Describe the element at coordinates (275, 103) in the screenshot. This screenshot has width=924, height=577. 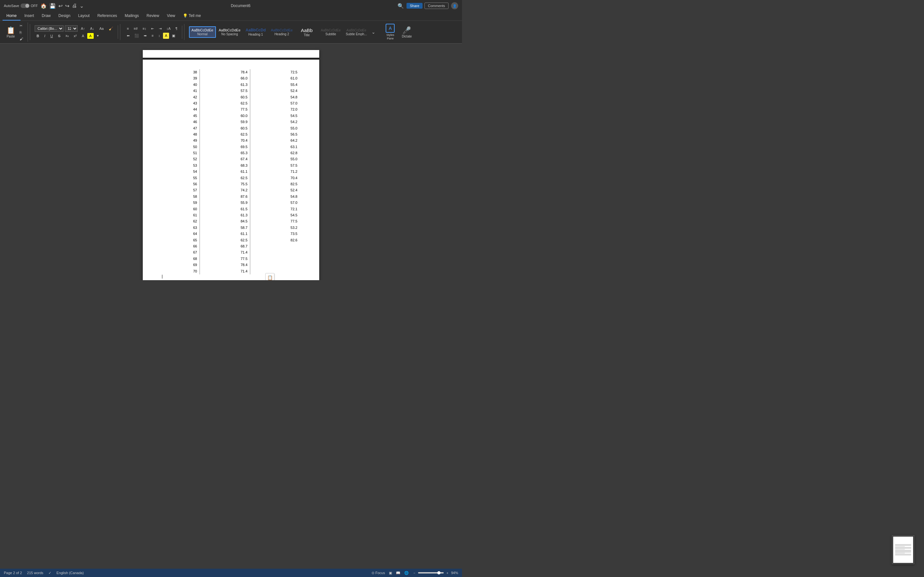
I see `table-cell: 57.0` at that location.